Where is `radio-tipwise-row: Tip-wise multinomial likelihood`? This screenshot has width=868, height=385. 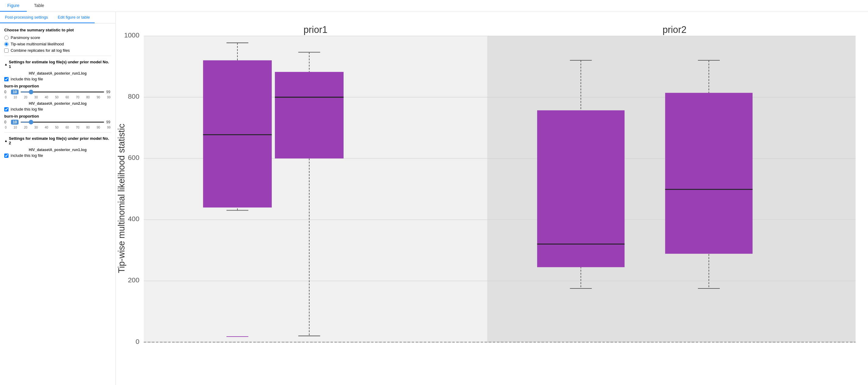 radio-tipwise-row: Tip-wise multinomial likelihood is located at coordinates (58, 44).